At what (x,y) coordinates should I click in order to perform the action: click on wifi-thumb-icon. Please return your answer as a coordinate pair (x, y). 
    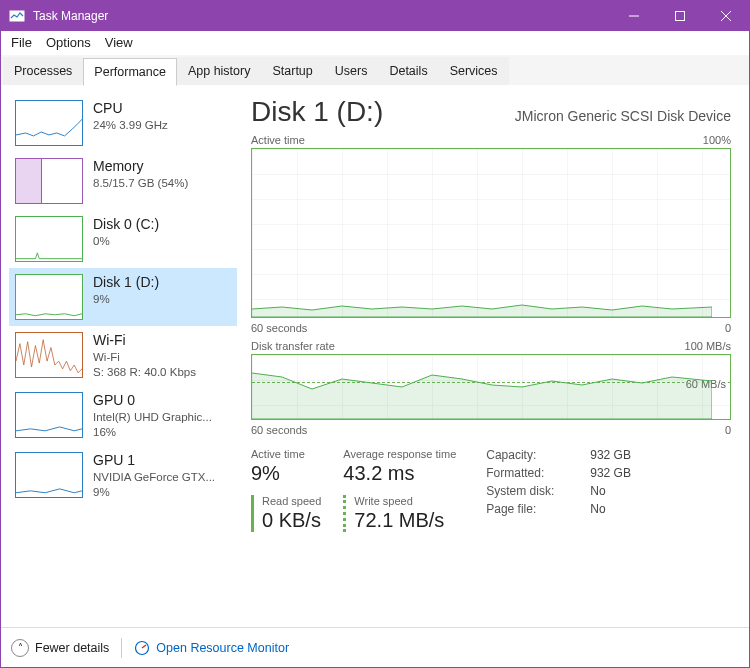
    Looking at the image, I should click on (49, 355).